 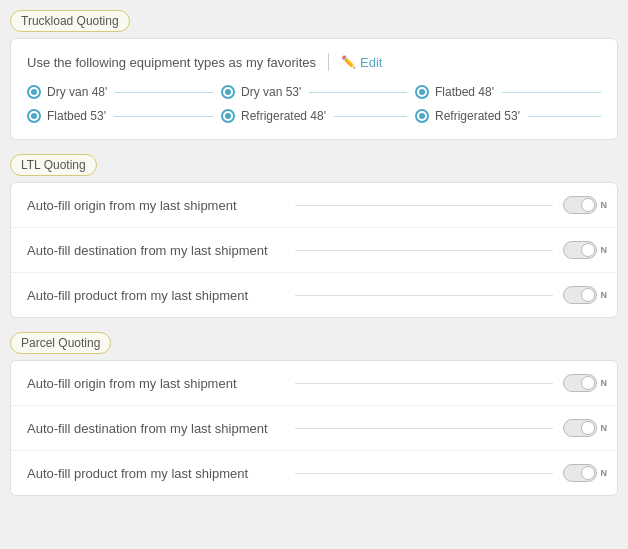 What do you see at coordinates (60, 343) in the screenshot?
I see `parcel-section-label: Parcel Quoting` at bounding box center [60, 343].